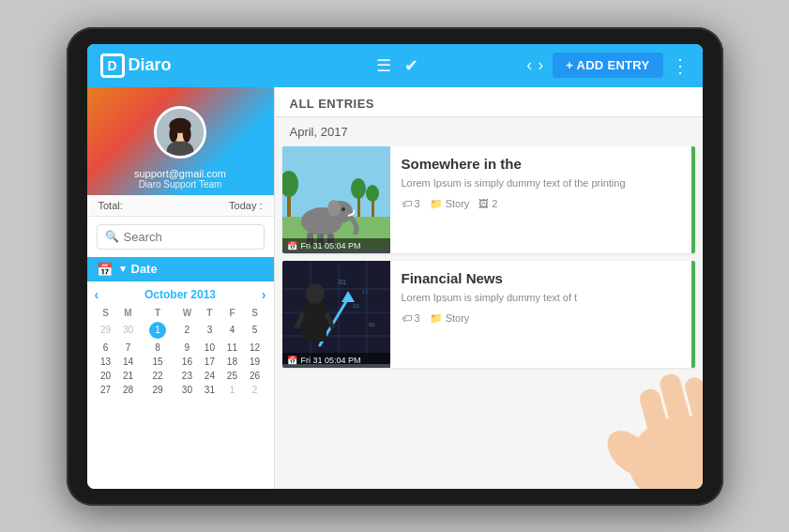 This screenshot has width=789, height=532. Describe the element at coordinates (144, 268) in the screenshot. I see `date-section-label: Date` at that location.